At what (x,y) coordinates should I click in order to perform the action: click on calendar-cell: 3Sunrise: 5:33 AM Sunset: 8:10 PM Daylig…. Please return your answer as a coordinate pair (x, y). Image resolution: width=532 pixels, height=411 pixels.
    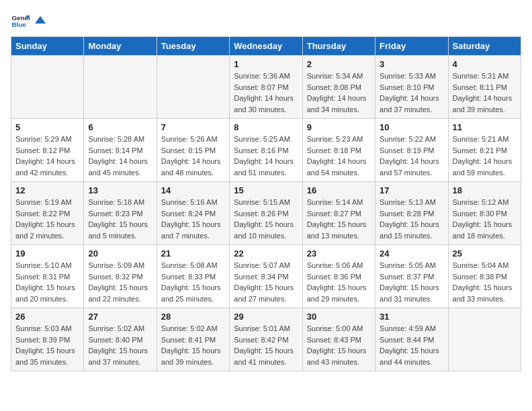
    Looking at the image, I should click on (412, 87).